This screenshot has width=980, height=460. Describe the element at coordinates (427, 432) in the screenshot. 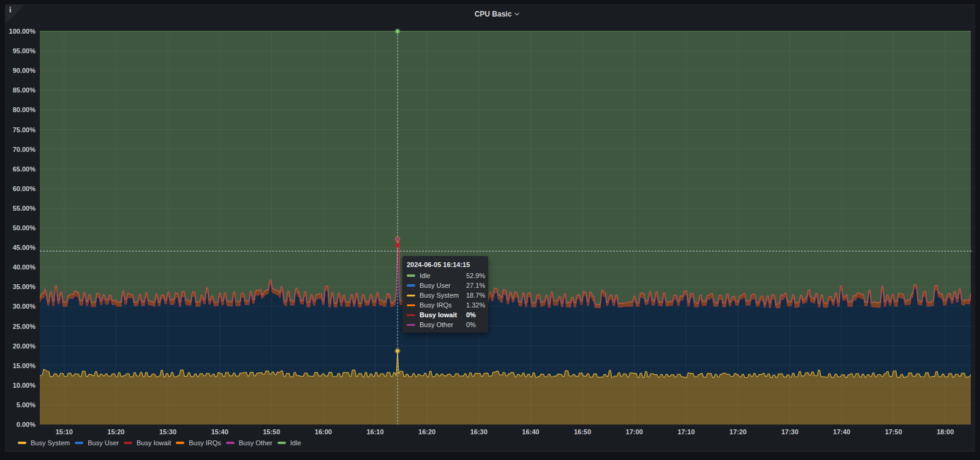

I see `svg-text: 16:20` at that location.